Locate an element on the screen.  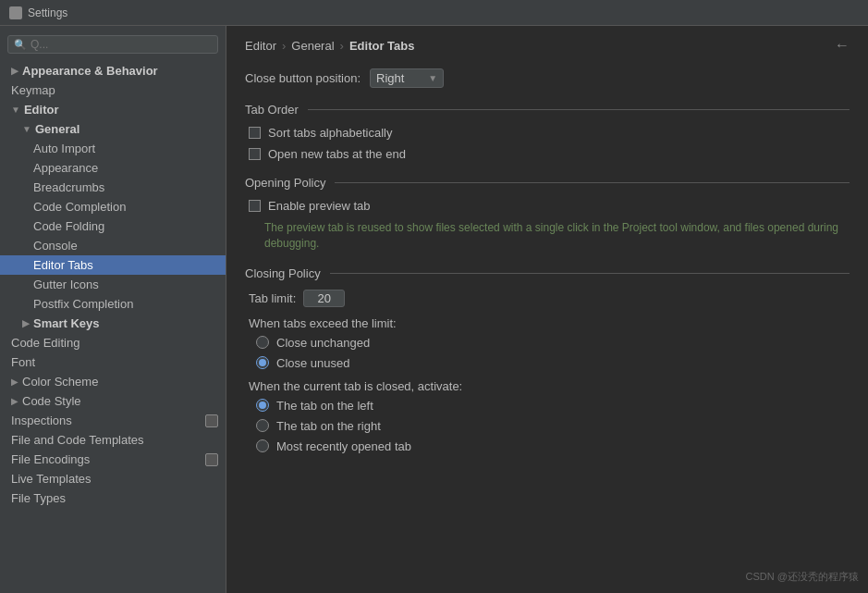
file-encodings-badge is located at coordinates (212, 460).